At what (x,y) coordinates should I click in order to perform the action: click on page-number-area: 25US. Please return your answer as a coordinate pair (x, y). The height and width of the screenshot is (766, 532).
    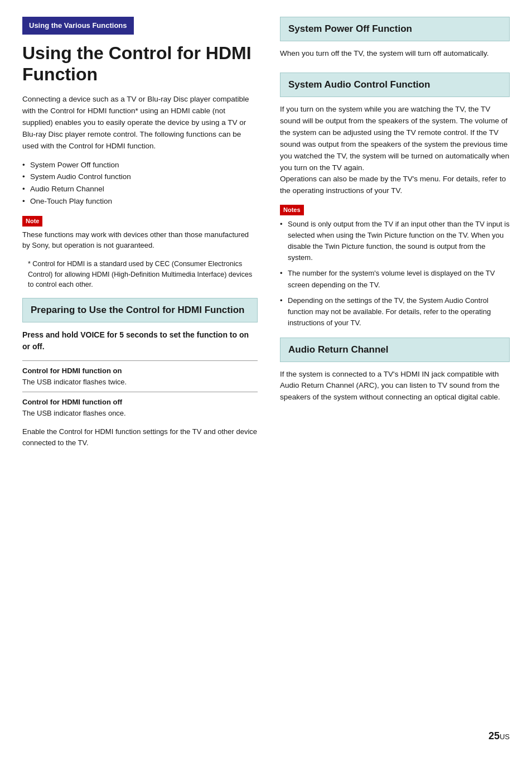
    Looking at the image, I should click on (266, 731).